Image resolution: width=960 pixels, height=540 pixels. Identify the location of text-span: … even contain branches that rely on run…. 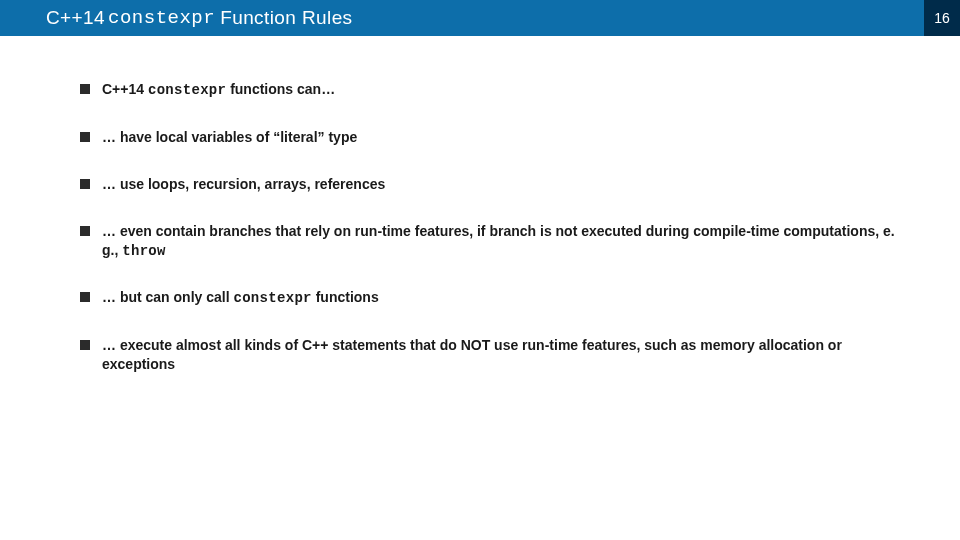
(498, 240).